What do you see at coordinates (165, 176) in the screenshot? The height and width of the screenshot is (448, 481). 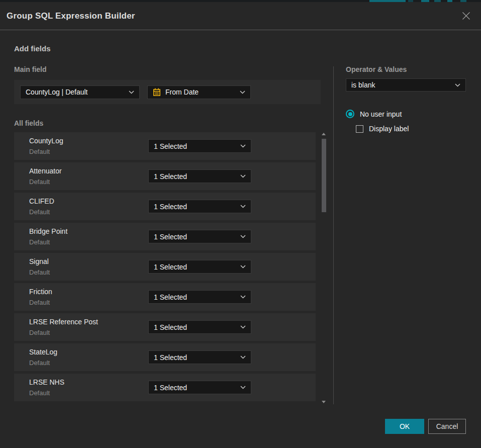 I see `field-row-attenuator: Attenuator Default 1 Selected` at bounding box center [165, 176].